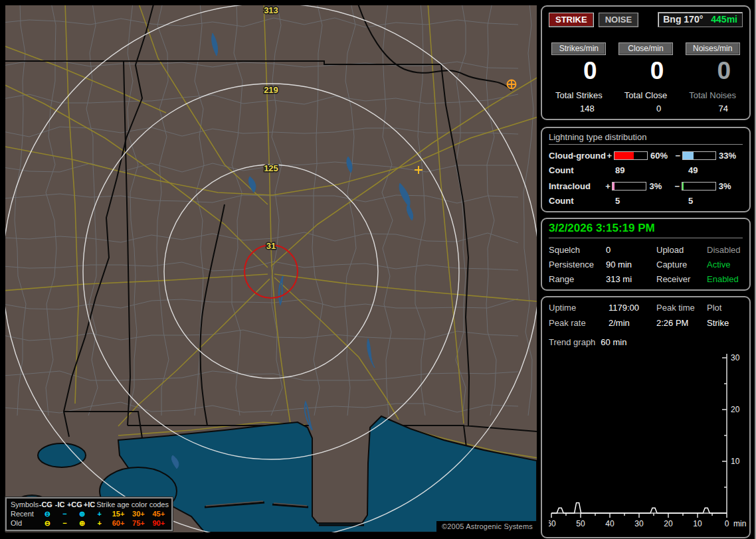 Image resolution: width=756 pixels, height=539 pixels. What do you see at coordinates (662, 155) in the screenshot?
I see `cg-plus-pct: 60%` at bounding box center [662, 155].